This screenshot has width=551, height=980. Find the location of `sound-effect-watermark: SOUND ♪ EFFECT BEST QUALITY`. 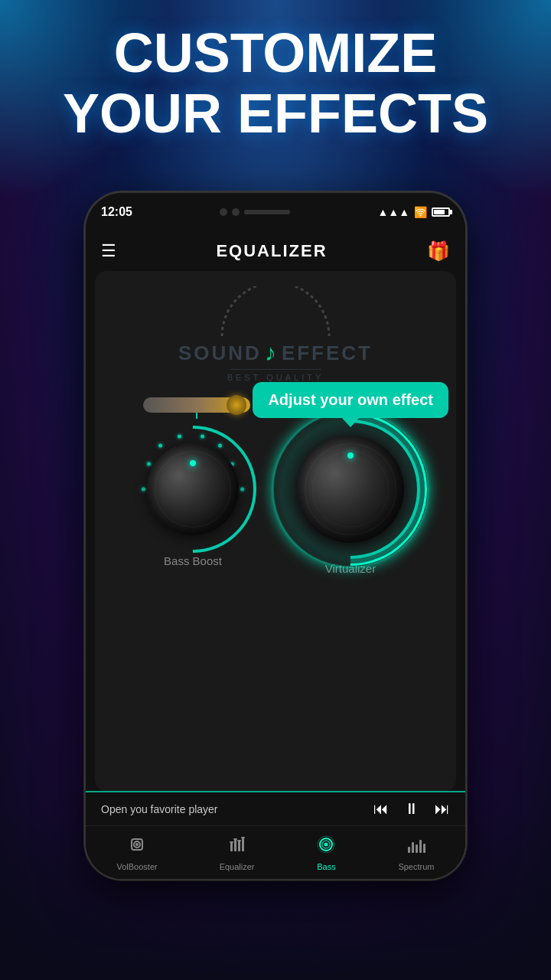

sound-effect-watermark: SOUND ♪ EFFECT BEST QUALITY is located at coordinates (276, 334).